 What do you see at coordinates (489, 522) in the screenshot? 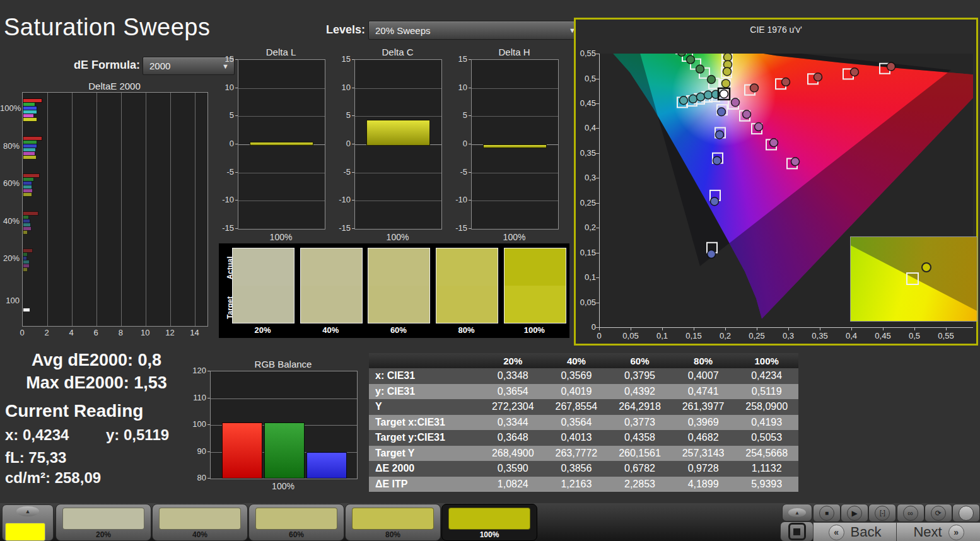
I see `saturation-button-100%: 100%` at bounding box center [489, 522].